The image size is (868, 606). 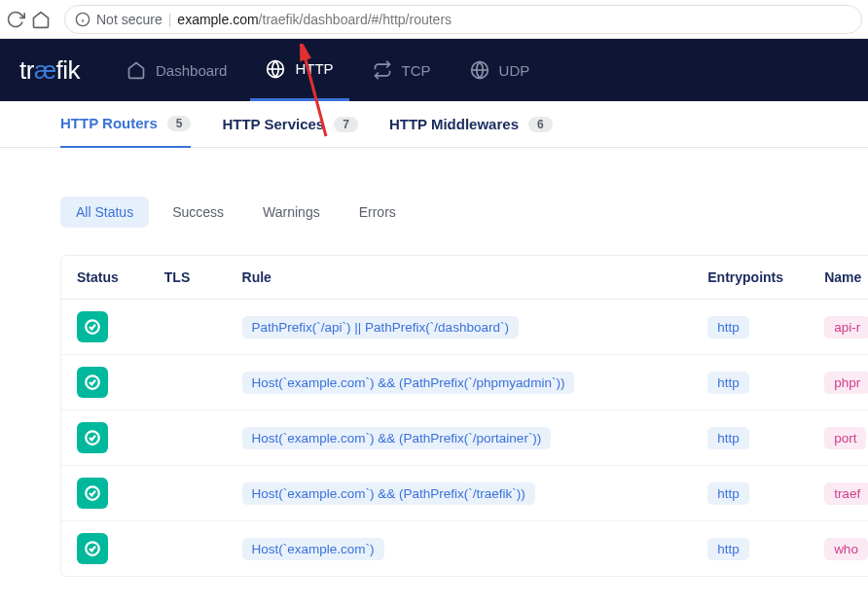 What do you see at coordinates (453, 125) in the screenshot?
I see `tab-label: HTTP Middlewares` at bounding box center [453, 125].